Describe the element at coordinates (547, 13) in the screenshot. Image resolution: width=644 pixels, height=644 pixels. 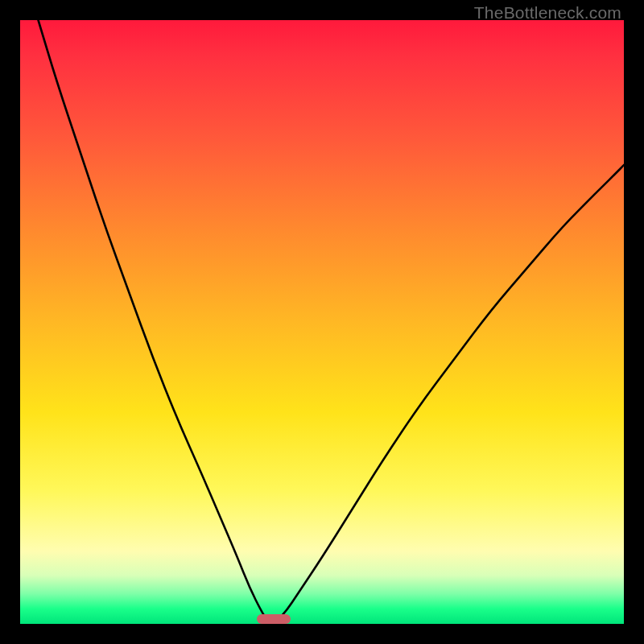
I see `watermark-text: TheBottleneck.com` at that location.